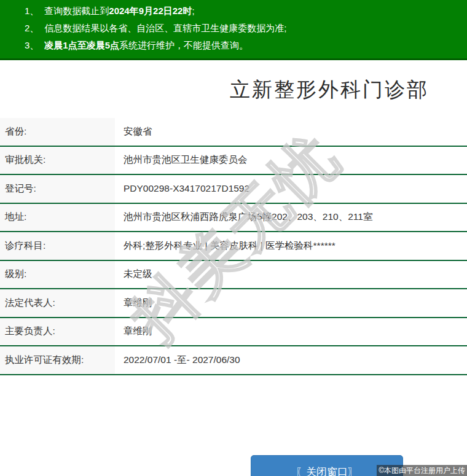  Describe the element at coordinates (58, 332) in the screenshot. I see `row-label: 主要负责人:` at that location.